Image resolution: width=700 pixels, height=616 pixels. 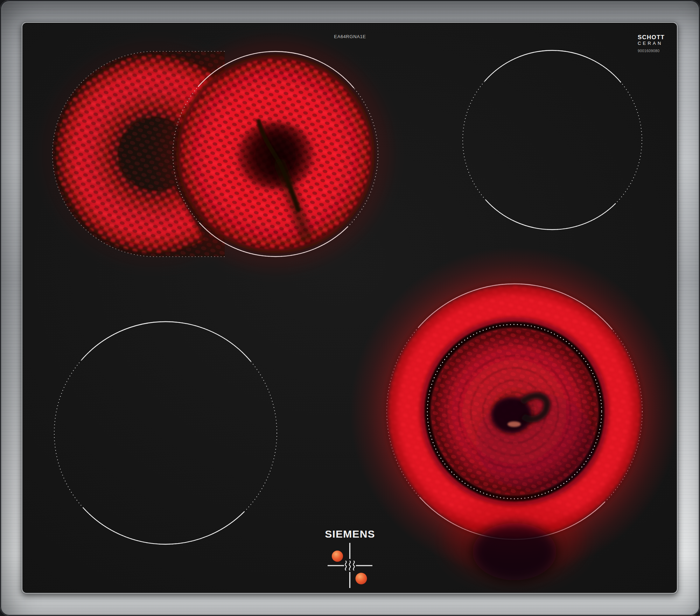 What do you see at coordinates (350, 566) in the screenshot?
I see `steam-icon` at bounding box center [350, 566].